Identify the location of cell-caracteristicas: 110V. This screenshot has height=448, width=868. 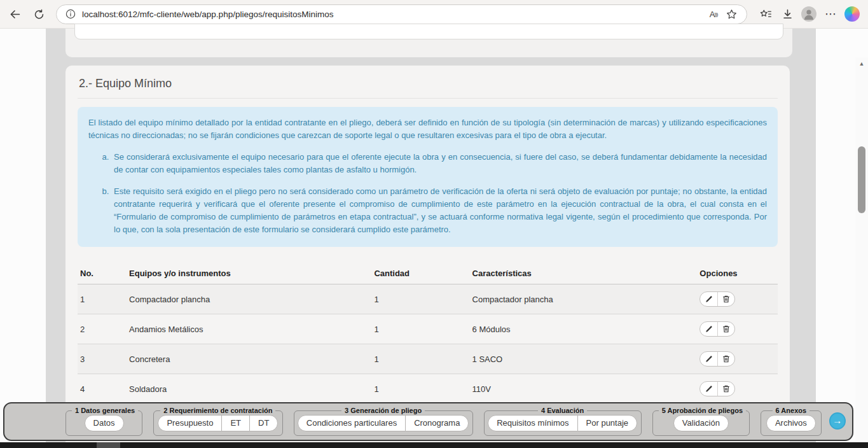
(584, 389).